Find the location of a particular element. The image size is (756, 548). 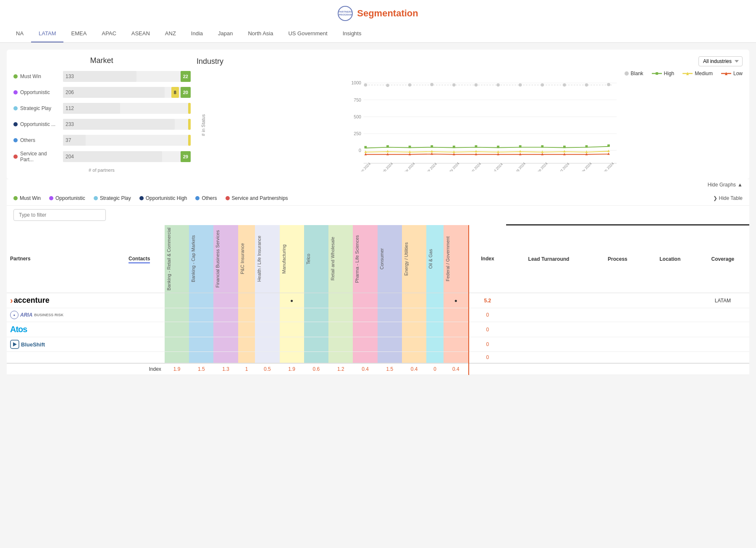

col-pac: P&C Insurance is located at coordinates (247, 259).